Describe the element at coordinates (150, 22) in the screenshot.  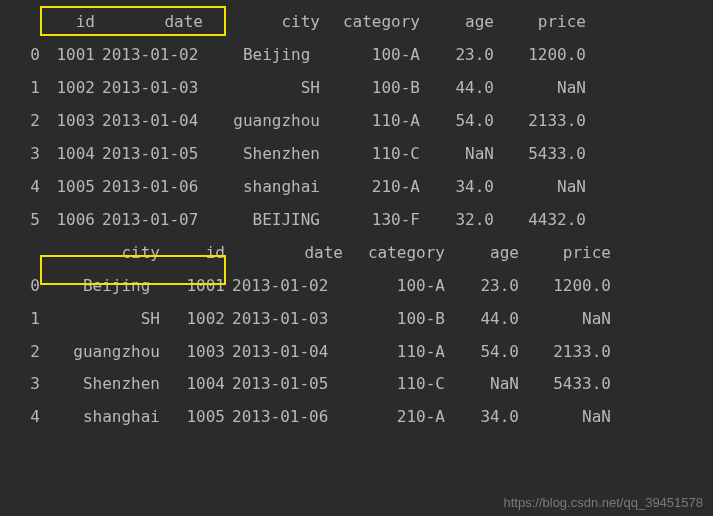
I see `col-header-date: date` at that location.